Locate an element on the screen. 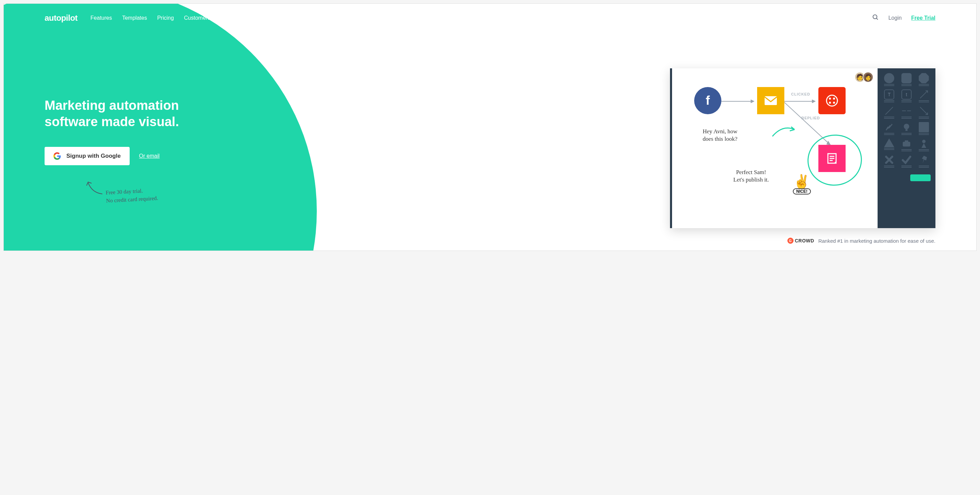  search-icon is located at coordinates (875, 18).